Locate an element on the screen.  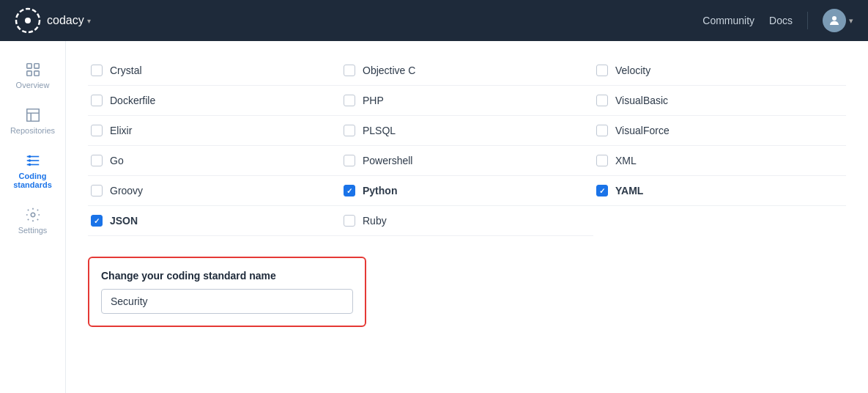
list-item: Objective C is located at coordinates (467, 70).